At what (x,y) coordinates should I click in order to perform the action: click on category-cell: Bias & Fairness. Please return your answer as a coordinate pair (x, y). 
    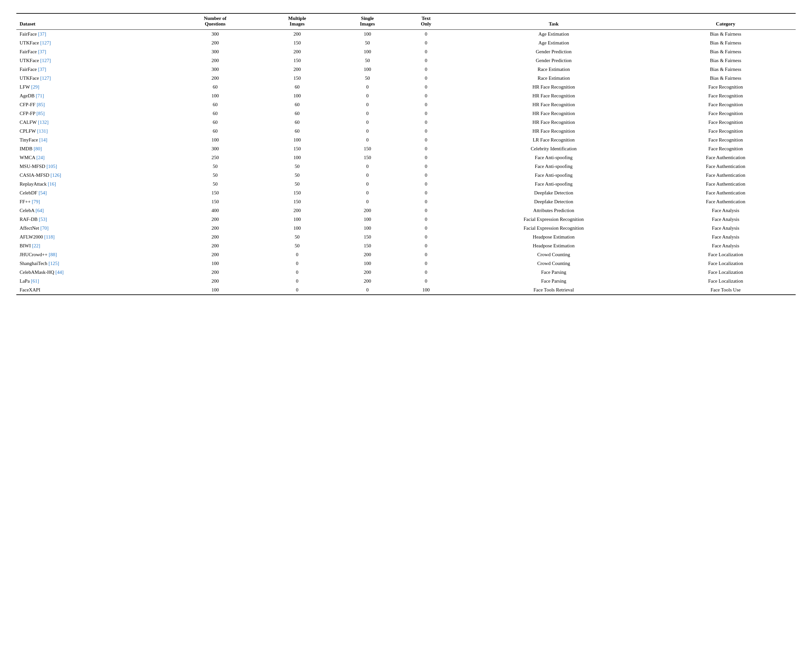
    Looking at the image, I should click on (725, 52).